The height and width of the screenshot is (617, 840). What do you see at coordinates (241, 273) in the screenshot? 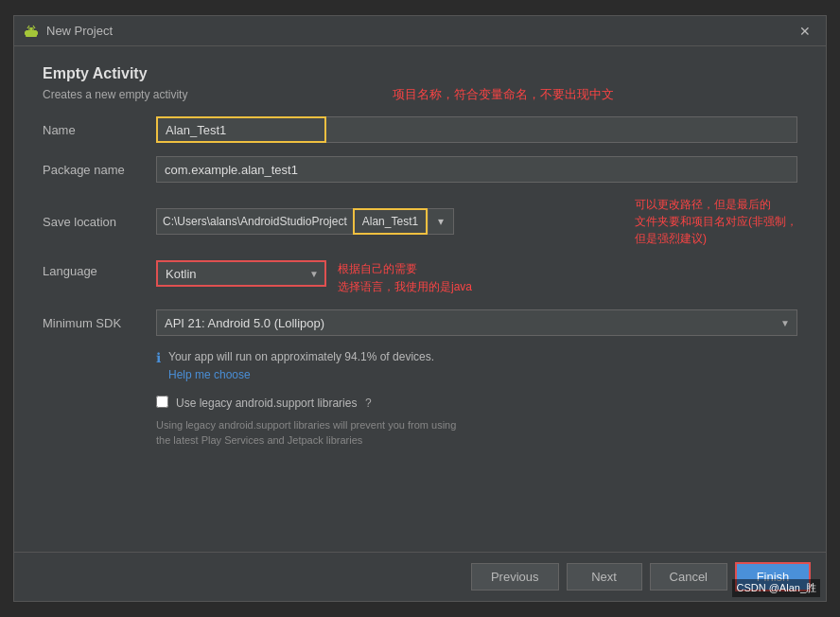
I see `language-select-wrapper: Kotlin Java` at bounding box center [241, 273].